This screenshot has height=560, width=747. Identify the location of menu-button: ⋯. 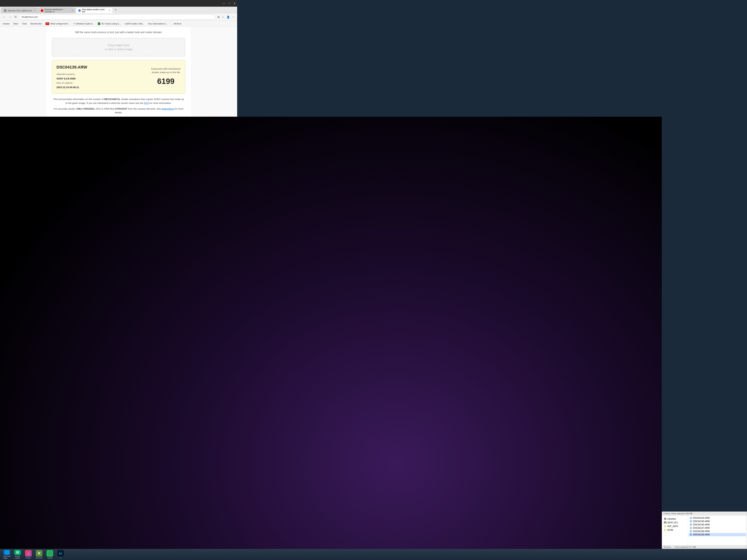
(233, 17).